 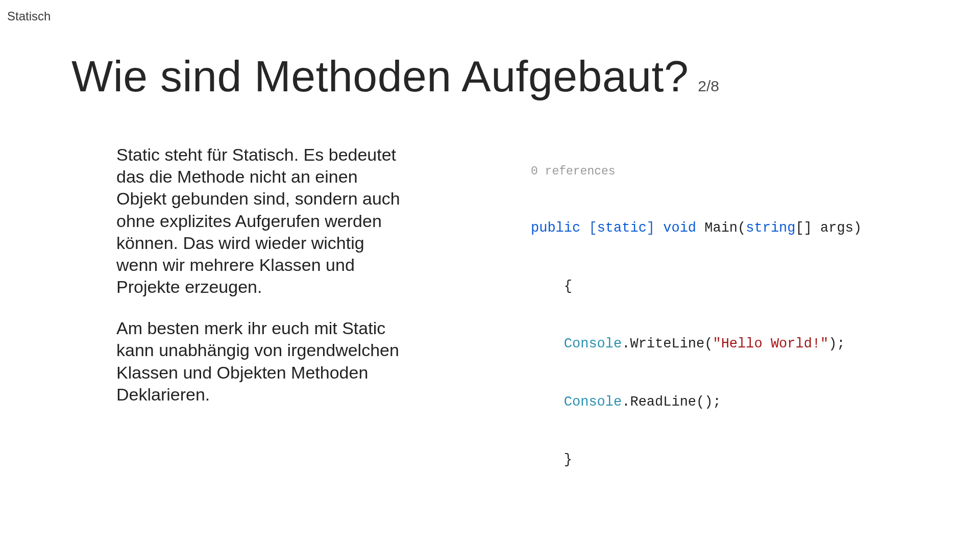 I want to click on top-section-label: Statisch, so click(x=29, y=16).